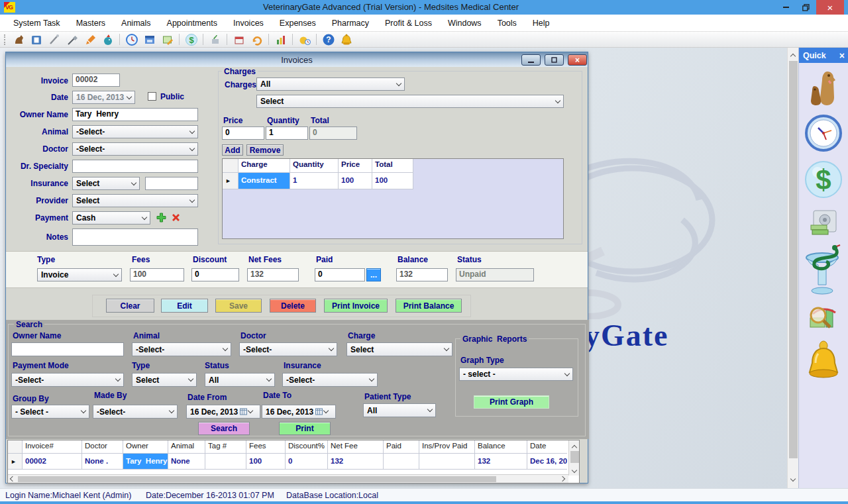 The width and height of the screenshot is (848, 504). Describe the element at coordinates (266, 462) in the screenshot. I see `fees-cell: 100` at that location.